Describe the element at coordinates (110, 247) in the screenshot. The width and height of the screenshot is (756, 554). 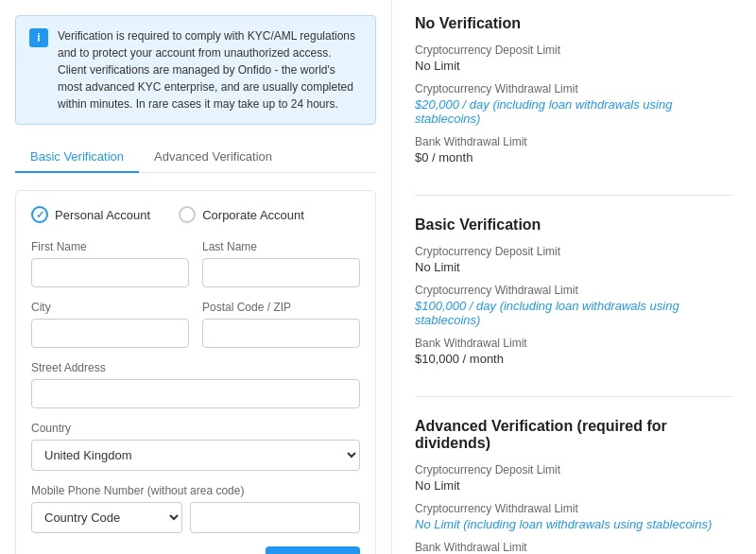
I see `first-name-label: First Name` at that location.